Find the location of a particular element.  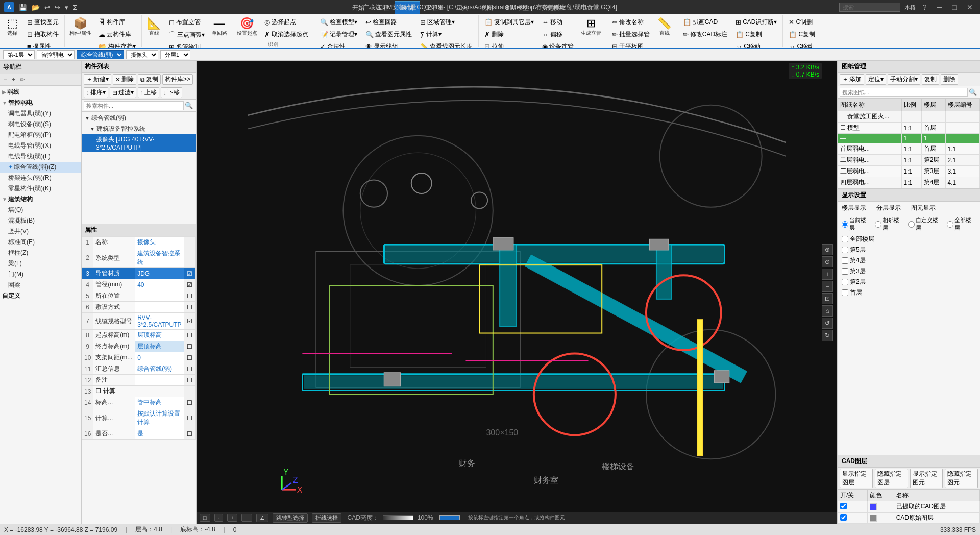

btn-view-line-len: 📏查看线图元长度 is located at coordinates (446, 45).